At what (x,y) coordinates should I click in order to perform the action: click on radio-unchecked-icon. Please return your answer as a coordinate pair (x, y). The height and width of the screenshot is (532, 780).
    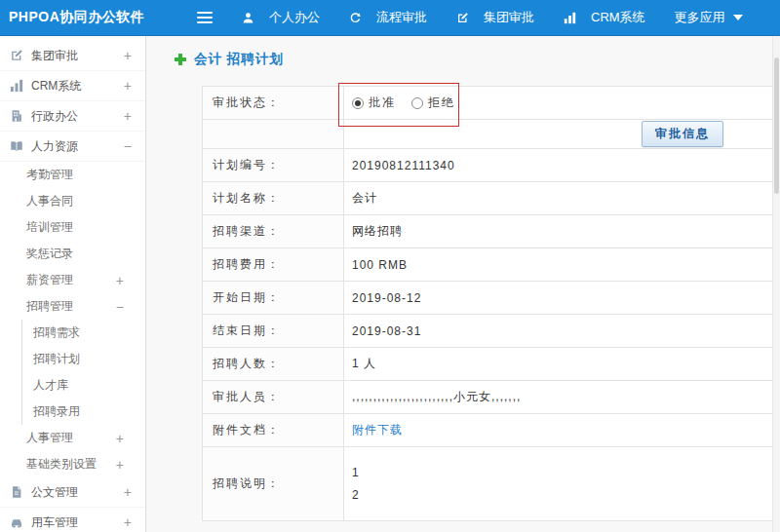
    Looking at the image, I should click on (417, 103).